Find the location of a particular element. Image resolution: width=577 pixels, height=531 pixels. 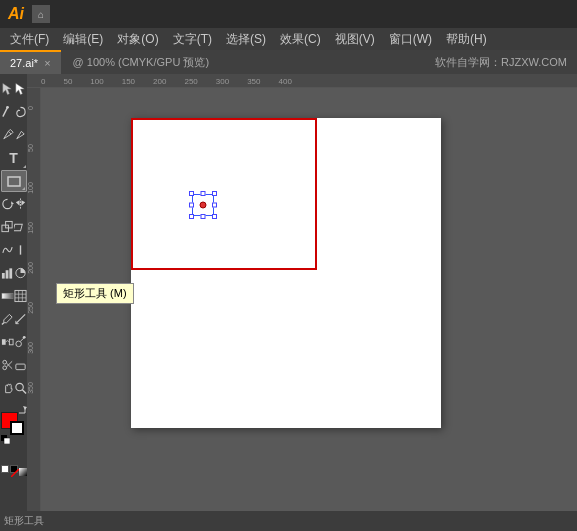

color-button is located at coordinates (14, 454).